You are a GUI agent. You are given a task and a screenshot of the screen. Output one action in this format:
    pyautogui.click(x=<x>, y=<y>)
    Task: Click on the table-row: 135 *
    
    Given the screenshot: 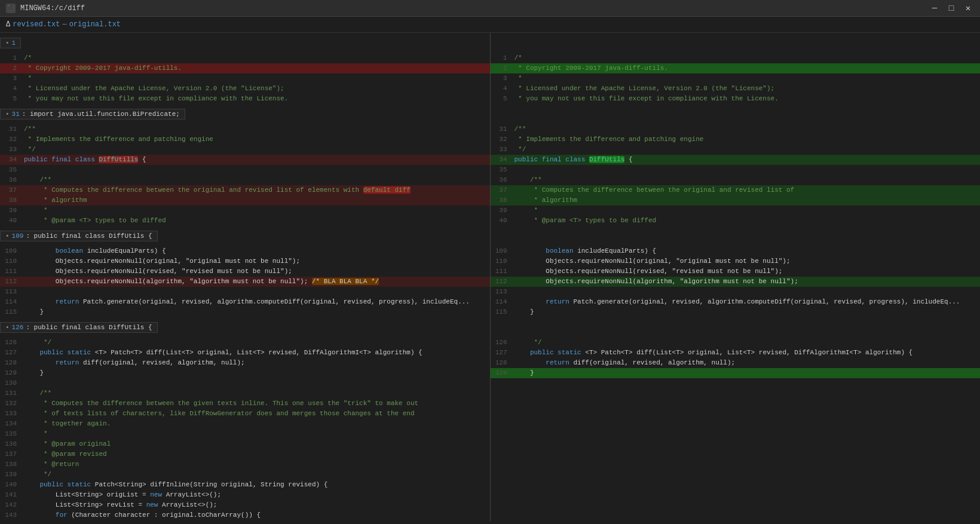 What is the action you would take?
    pyautogui.click(x=245, y=434)
    